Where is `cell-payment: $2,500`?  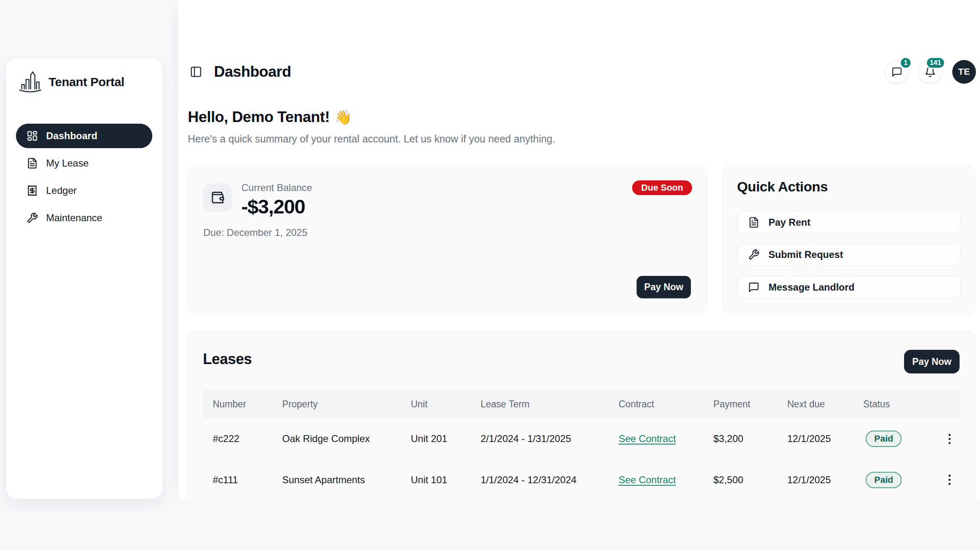
cell-payment: $2,500 is located at coordinates (741, 480).